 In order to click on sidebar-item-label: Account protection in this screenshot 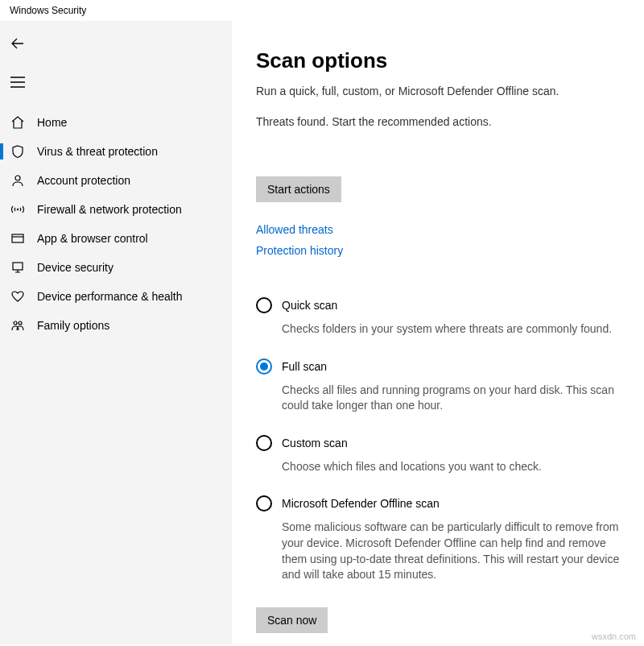, I will do `click(84, 180)`.